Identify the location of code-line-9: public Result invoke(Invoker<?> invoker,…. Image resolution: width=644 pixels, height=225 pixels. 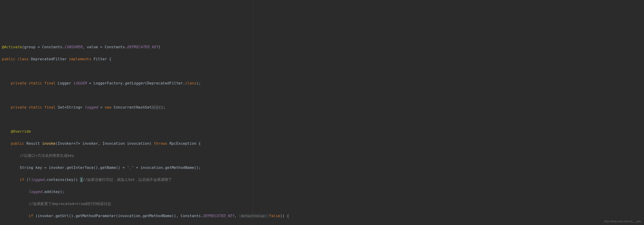
(322, 144).